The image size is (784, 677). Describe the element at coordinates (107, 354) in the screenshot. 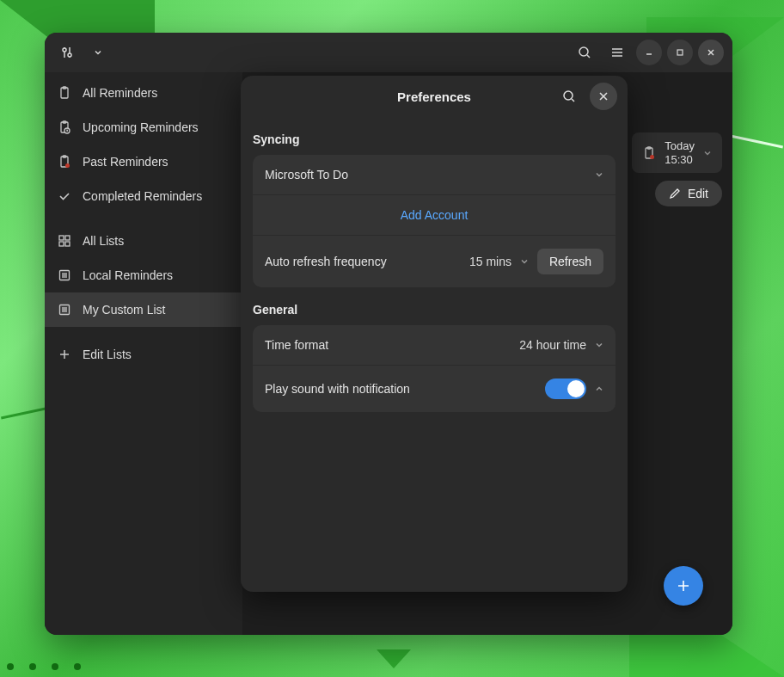

I see `sidebar-item-label: Edit Lists` at that location.